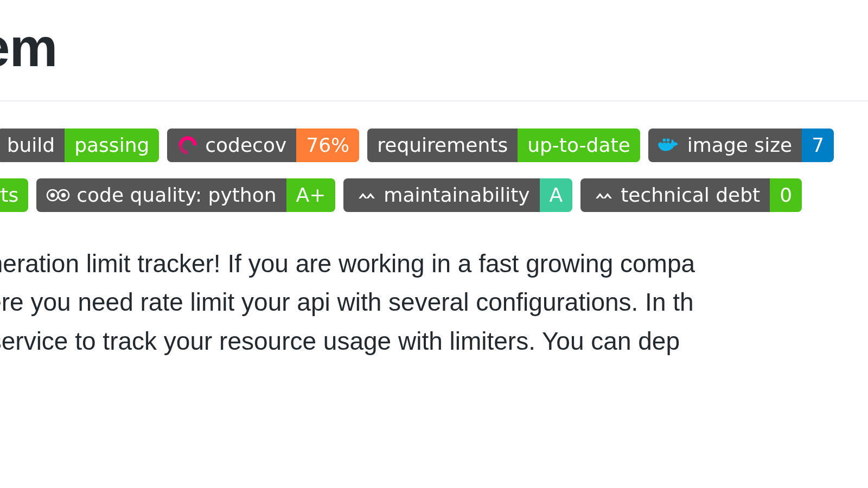  Describe the element at coordinates (14, 195) in the screenshot. I see `badge-alerts: 0 alerts` at that location.